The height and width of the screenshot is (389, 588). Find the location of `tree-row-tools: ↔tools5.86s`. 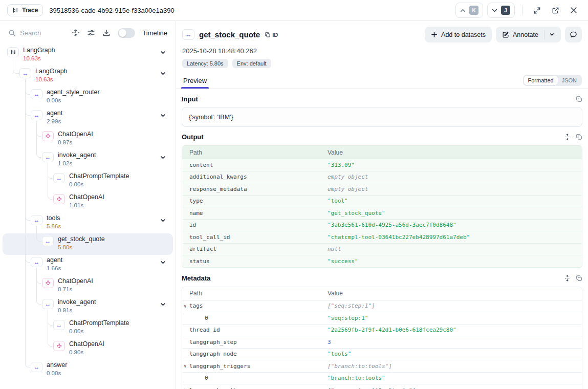

tree-row-tools: ↔tools5.86s is located at coordinates (88, 225).